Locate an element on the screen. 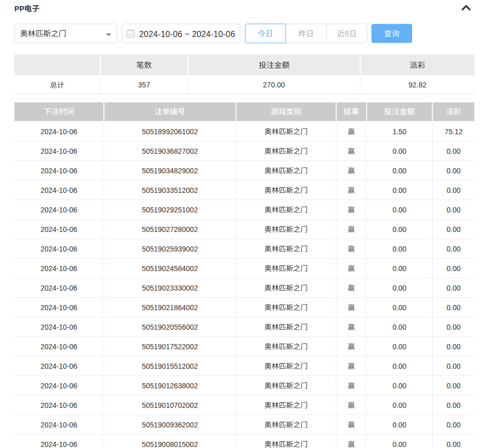 The image size is (480, 448). svg-text: 50519010702002 is located at coordinates (170, 405).